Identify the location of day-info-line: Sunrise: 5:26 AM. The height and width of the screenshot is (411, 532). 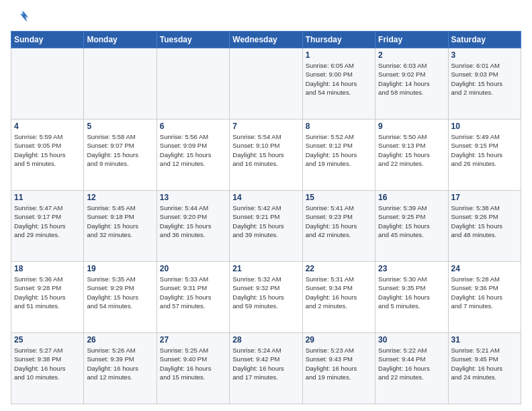
(120, 351).